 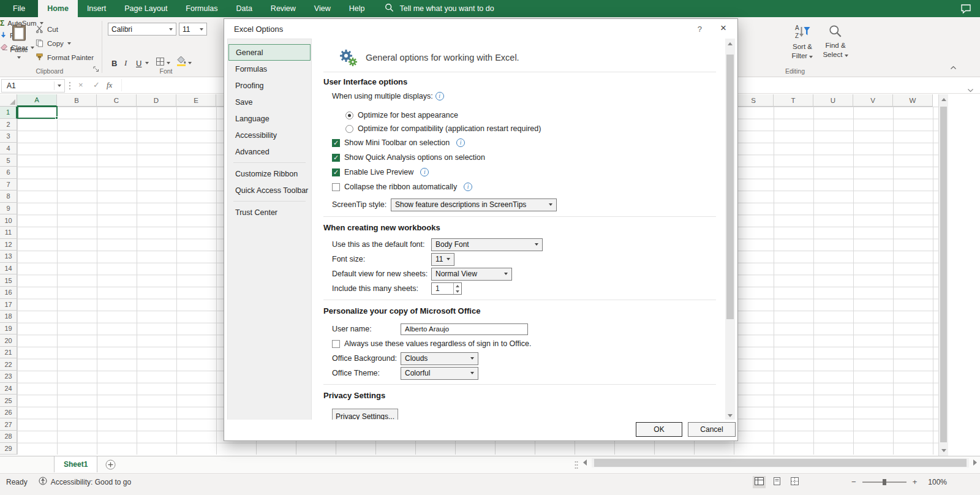 What do you see at coordinates (322, 9) in the screenshot?
I see `menu-tab-view: View` at bounding box center [322, 9].